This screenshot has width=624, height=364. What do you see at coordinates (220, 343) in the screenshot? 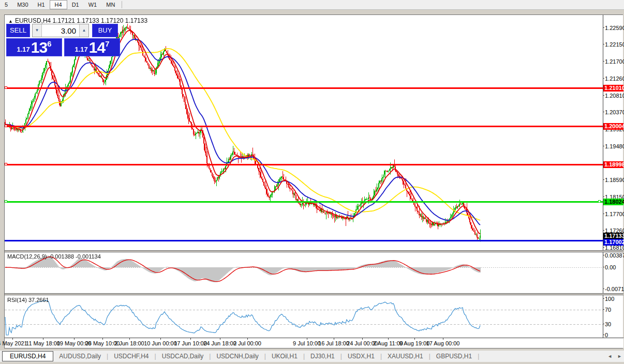
I see `time-axis-label: 24 Jun 18:00` at bounding box center [220, 343].